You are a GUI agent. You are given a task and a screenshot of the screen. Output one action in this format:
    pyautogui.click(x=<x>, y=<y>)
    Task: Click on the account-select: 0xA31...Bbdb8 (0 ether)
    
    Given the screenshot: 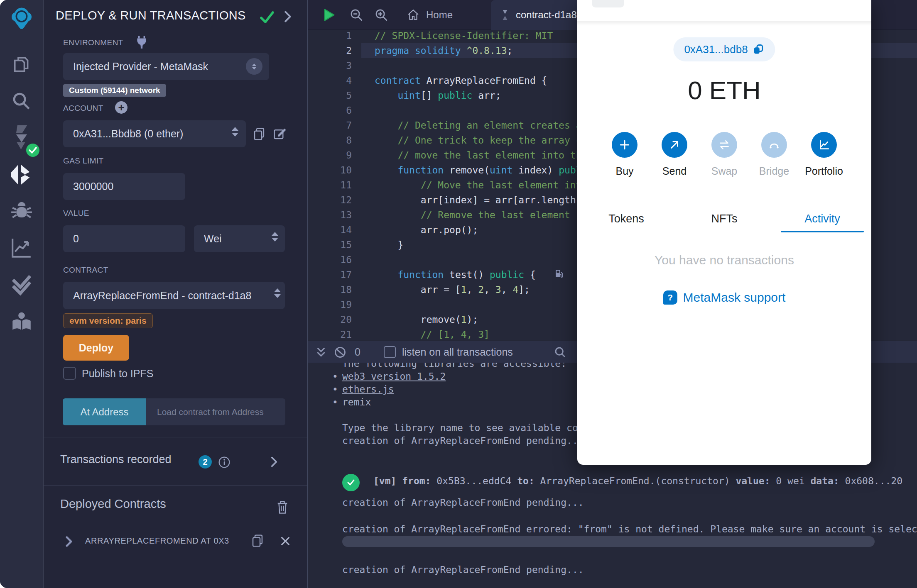 What is the action you would take?
    pyautogui.click(x=154, y=134)
    